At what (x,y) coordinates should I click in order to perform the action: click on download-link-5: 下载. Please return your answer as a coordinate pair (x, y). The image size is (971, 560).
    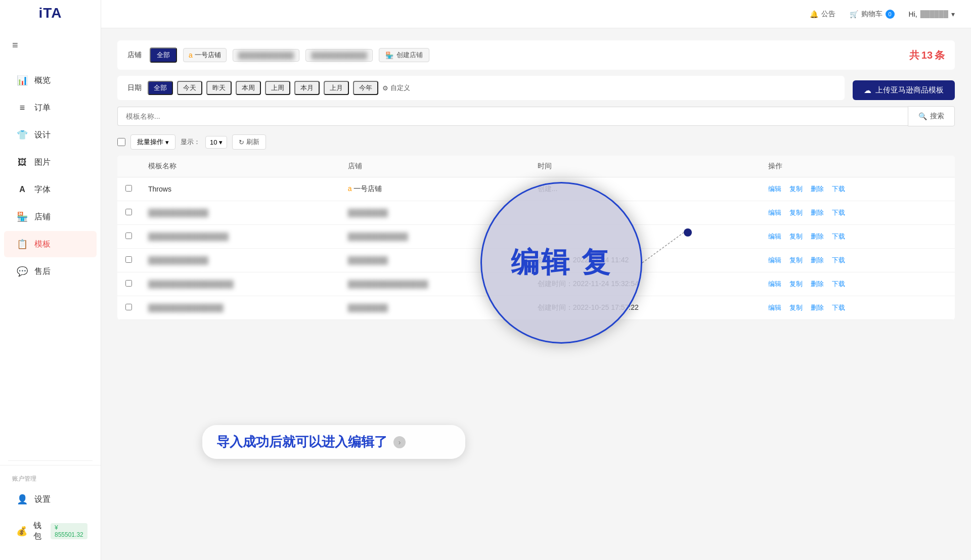
    Looking at the image, I should click on (838, 307).